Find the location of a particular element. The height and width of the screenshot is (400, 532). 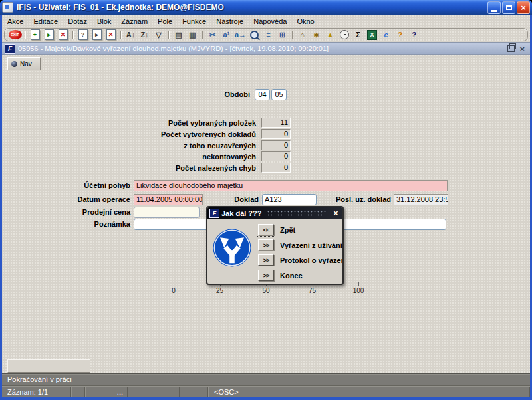

dialog-button-zp-t: << is located at coordinates (266, 230).